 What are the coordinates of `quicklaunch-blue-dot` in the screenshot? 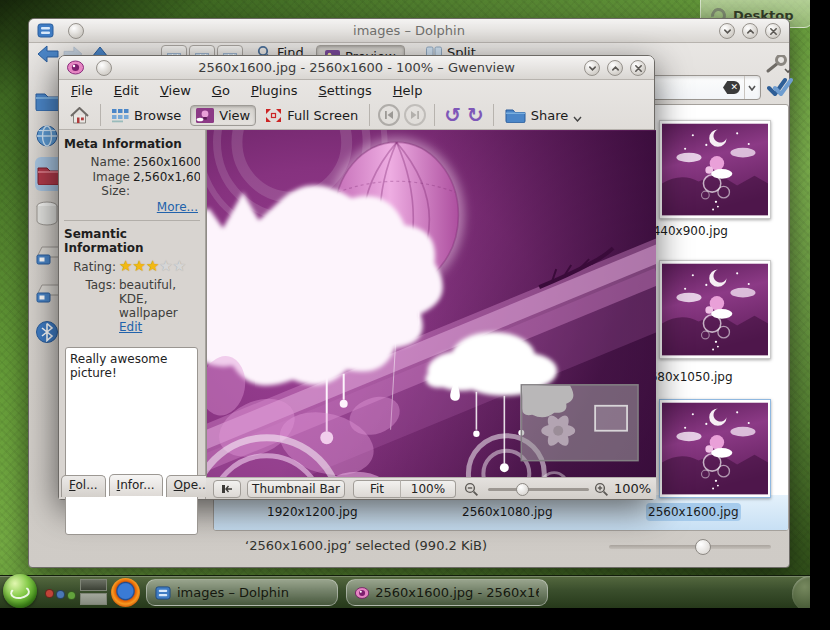 It's located at (60, 594).